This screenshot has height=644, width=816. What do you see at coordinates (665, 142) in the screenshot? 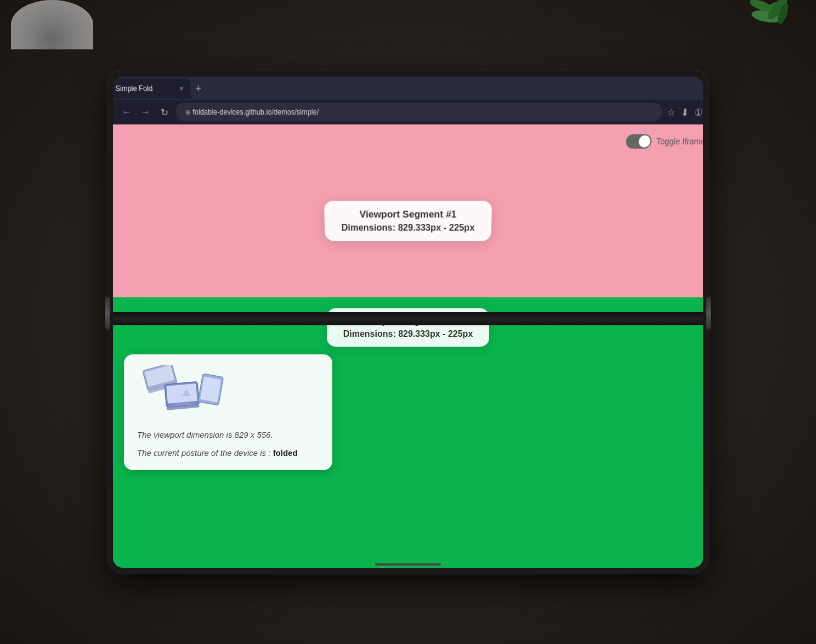
I see `toggle-iframe-area: Toggle Iframe` at bounding box center [665, 142].